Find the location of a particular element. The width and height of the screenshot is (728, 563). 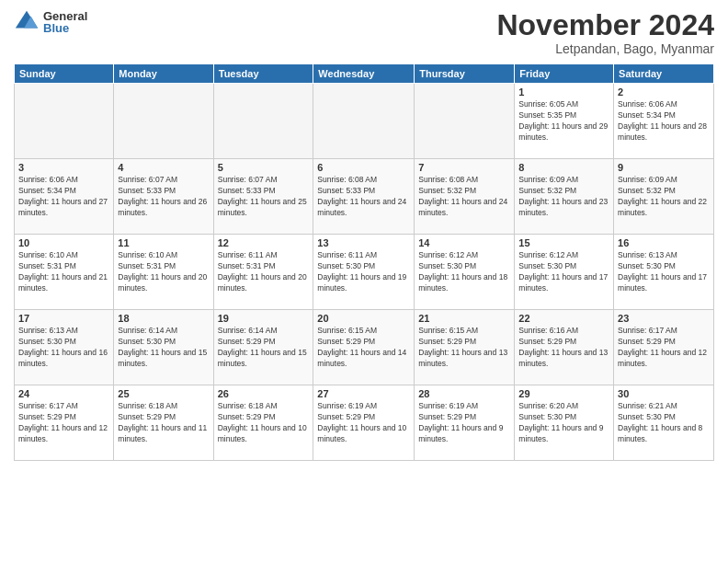

day-info: Sunrise: 6:16 AM Sunset: 5:29 PM Dayligh… is located at coordinates (564, 348).